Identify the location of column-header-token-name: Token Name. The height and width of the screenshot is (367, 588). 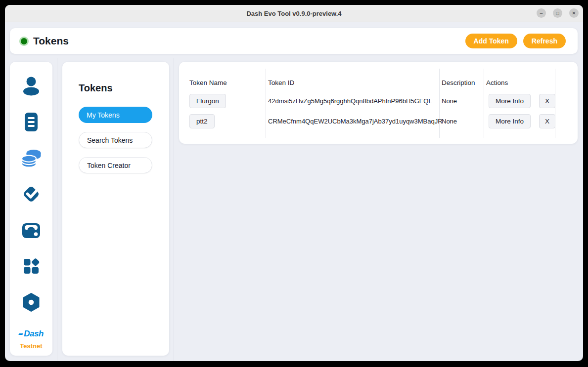
(223, 83).